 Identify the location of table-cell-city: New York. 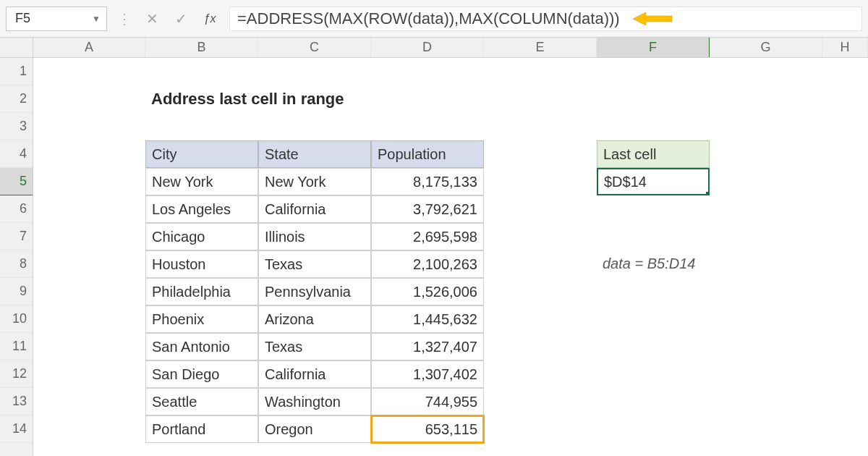
(202, 182).